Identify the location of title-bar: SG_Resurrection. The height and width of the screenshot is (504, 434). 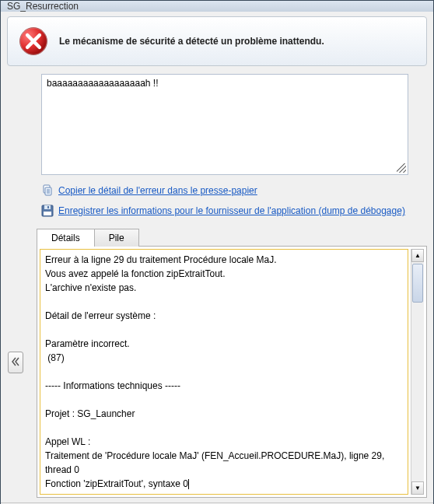
(217, 6).